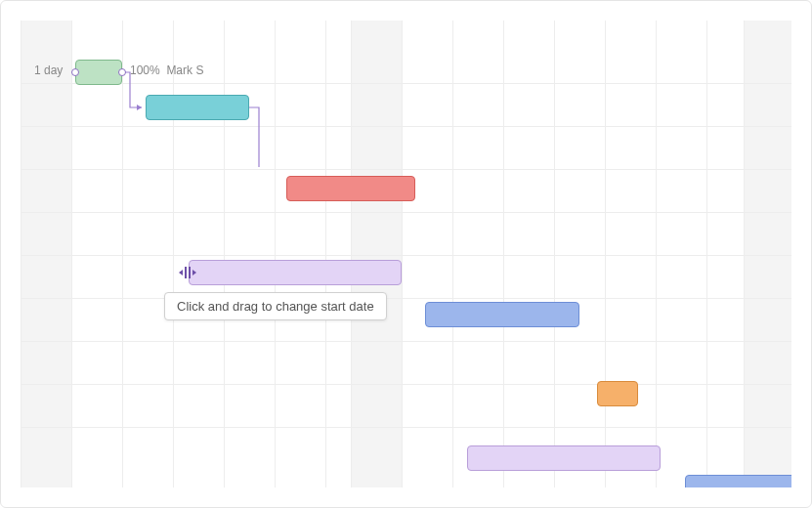 The width and height of the screenshot is (812, 508). What do you see at coordinates (49, 70) in the screenshot?
I see `task-duration-label: 1 day` at bounding box center [49, 70].